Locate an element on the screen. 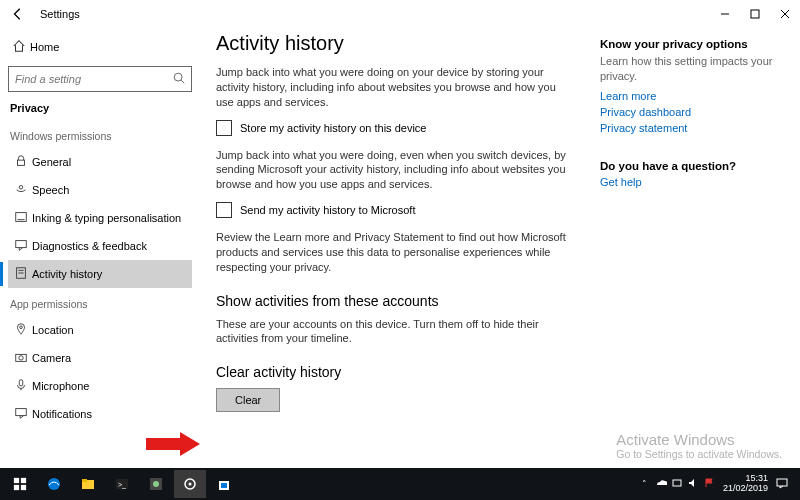 This screenshot has height=500, width=800. nav-label: Activity history is located at coordinates (67, 274).